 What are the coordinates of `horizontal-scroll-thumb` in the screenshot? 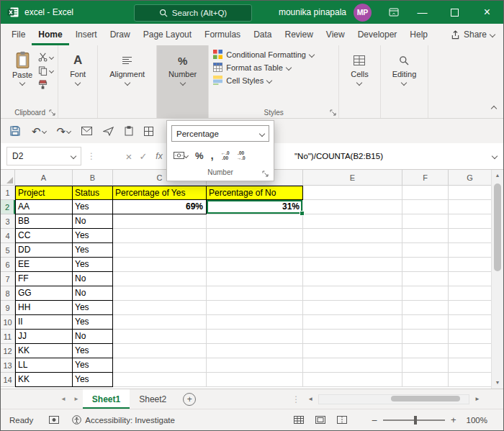 It's located at (426, 399).